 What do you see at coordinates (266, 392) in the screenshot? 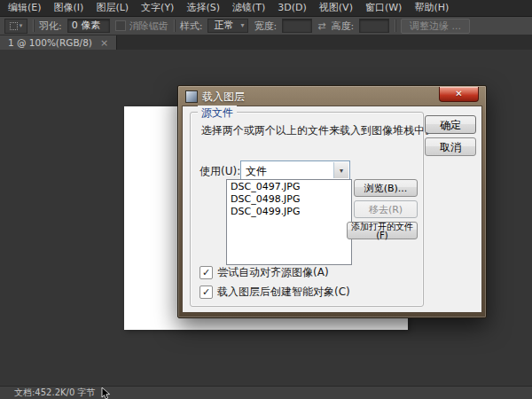
I see `status-bar: 文档:452.2K/0 字节` at bounding box center [266, 392].